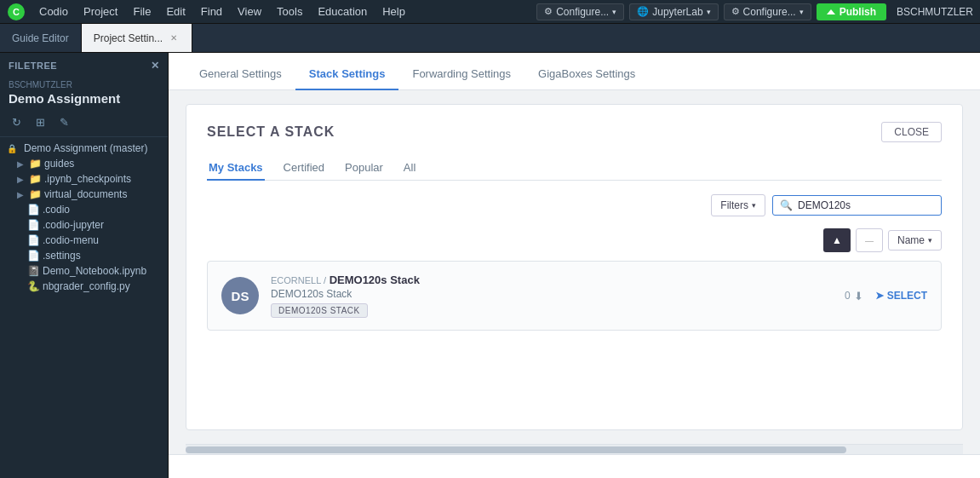 The width and height of the screenshot is (980, 478). What do you see at coordinates (581, 12) in the screenshot?
I see `configure-button-1: ⚙ Configure... ▾` at bounding box center [581, 12].